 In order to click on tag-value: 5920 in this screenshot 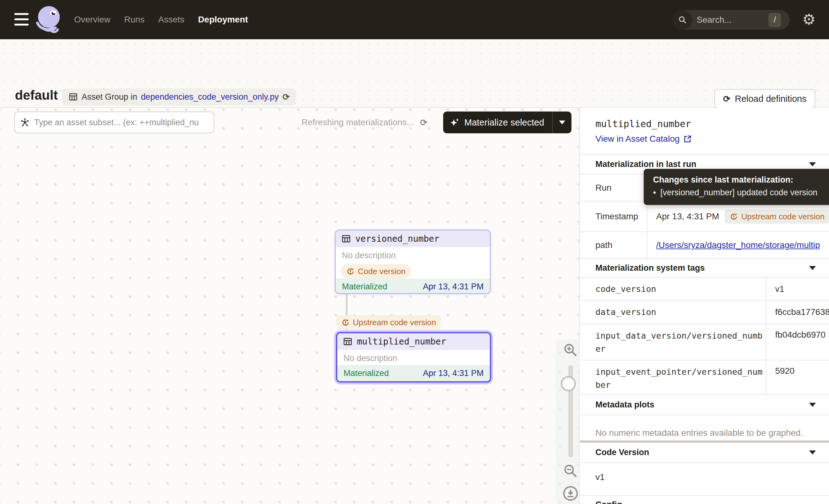, I will do `click(797, 377)`.